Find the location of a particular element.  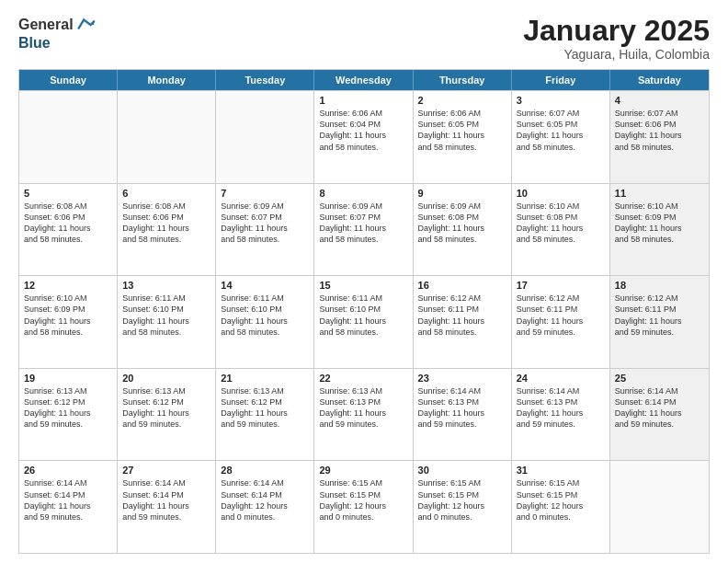

calendar-cell: 29Sunrise: 6:15 AM Sunset: 6:15 PM Dayli… is located at coordinates (364, 507).